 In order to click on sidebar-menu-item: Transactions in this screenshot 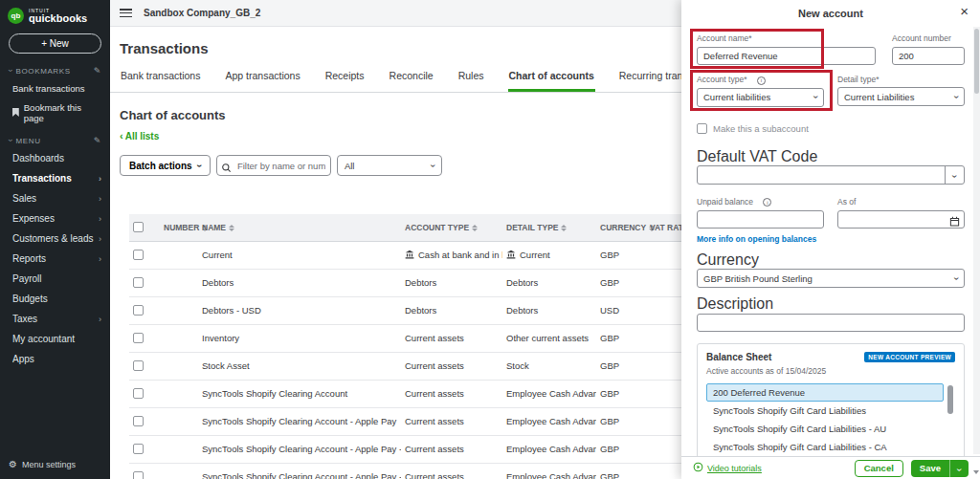, I will do `click(56, 178)`.